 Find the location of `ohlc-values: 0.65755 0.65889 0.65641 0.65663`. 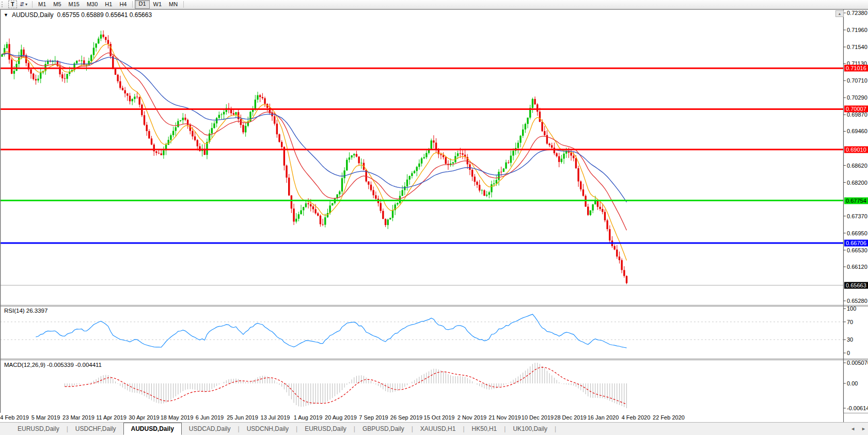

ohlc-values: 0.65755 0.65889 0.65641 0.65663 is located at coordinates (105, 15).